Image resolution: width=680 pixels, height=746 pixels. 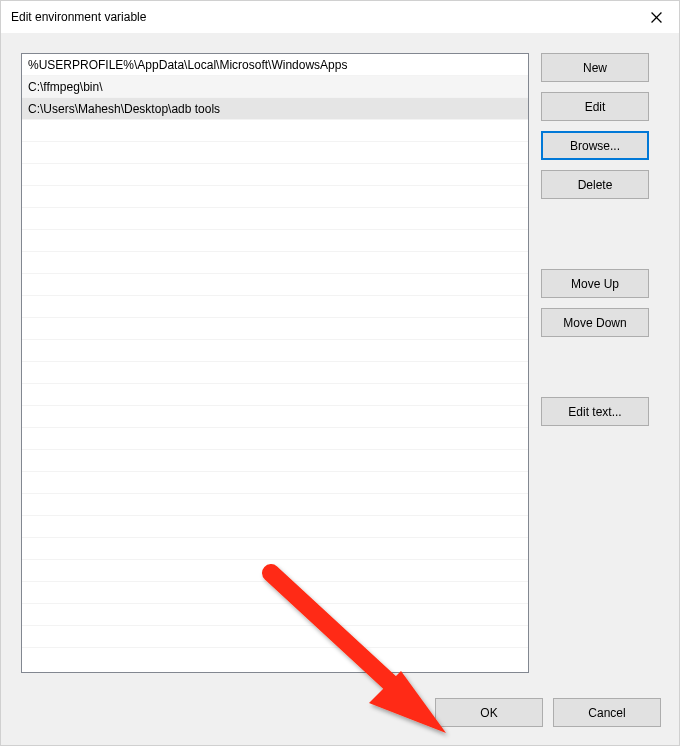 What do you see at coordinates (607, 712) in the screenshot?
I see `cancel-button: Cancel` at bounding box center [607, 712].